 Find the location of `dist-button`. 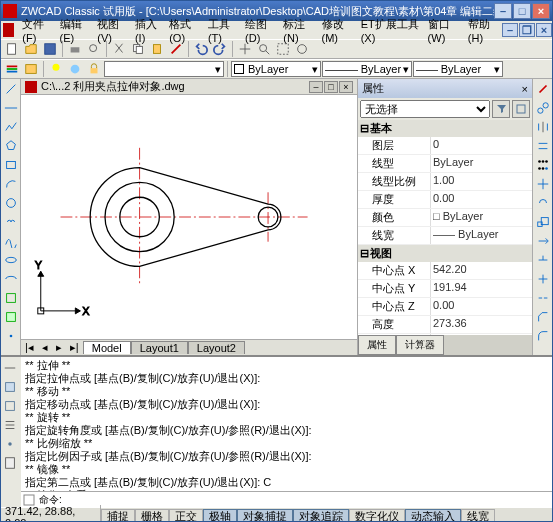

dist-button is located at coordinates (10, 368).